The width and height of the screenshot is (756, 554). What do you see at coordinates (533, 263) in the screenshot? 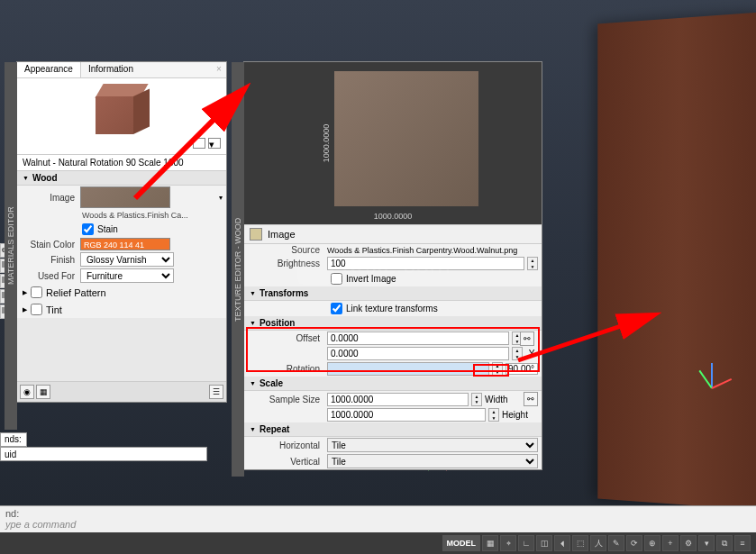
I see `brightness-spinner: ▲▼` at bounding box center [533, 263].